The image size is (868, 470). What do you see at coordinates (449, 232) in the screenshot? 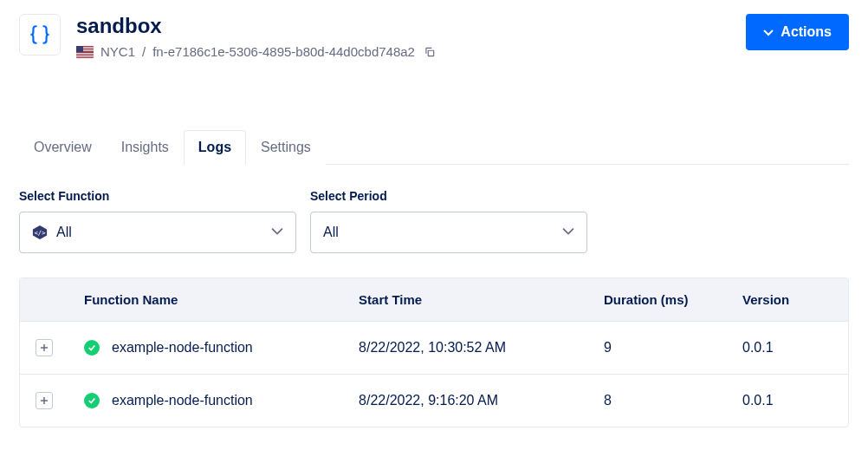
I see `select-period-dropdown: All` at bounding box center [449, 232].